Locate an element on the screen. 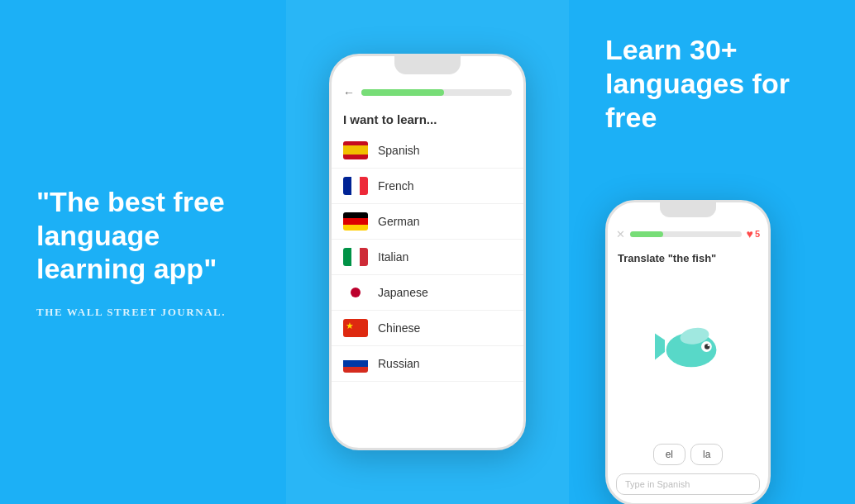 Image resolution: width=855 pixels, height=504 pixels. fish-area is located at coordinates (688, 354).